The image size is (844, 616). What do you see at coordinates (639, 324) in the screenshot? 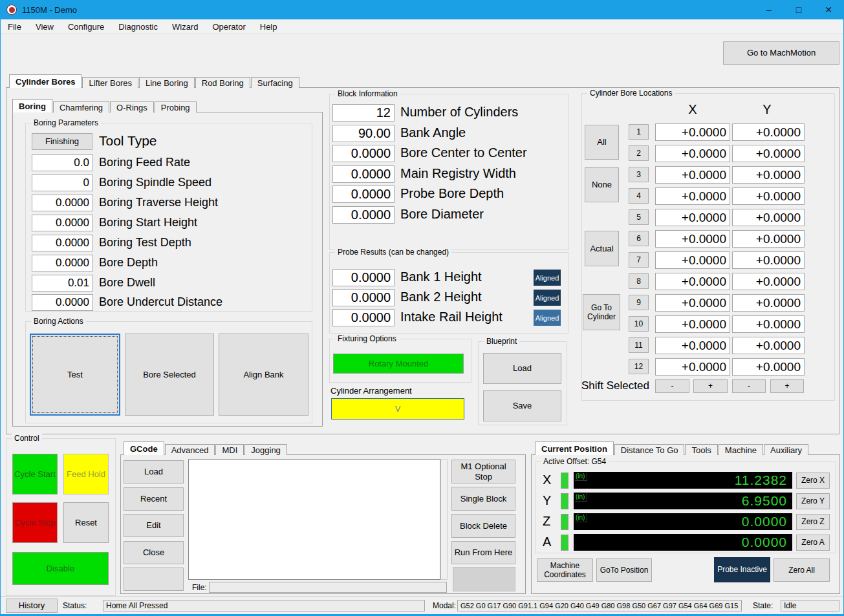
I see `bore-row-10-button: 10` at bounding box center [639, 324].